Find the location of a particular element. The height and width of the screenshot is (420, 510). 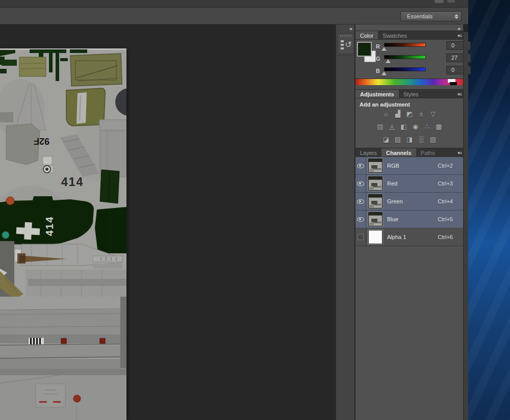

green-slider-track is located at coordinates (405, 57).